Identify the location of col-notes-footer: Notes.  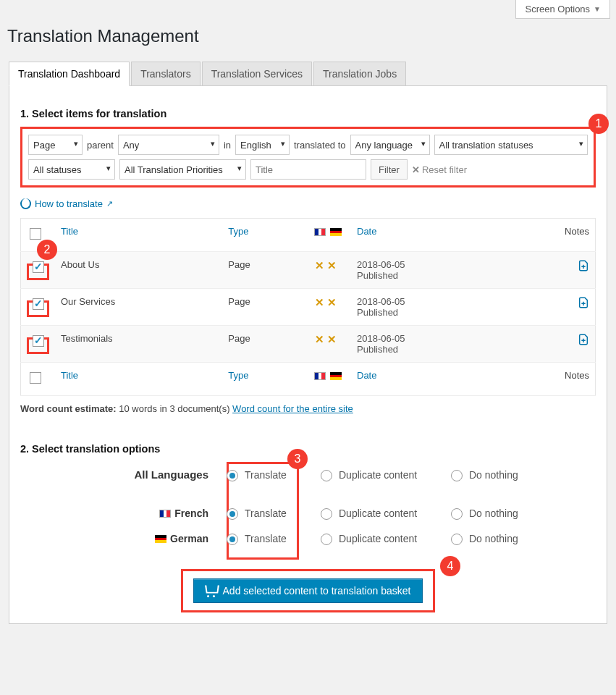
(549, 379).